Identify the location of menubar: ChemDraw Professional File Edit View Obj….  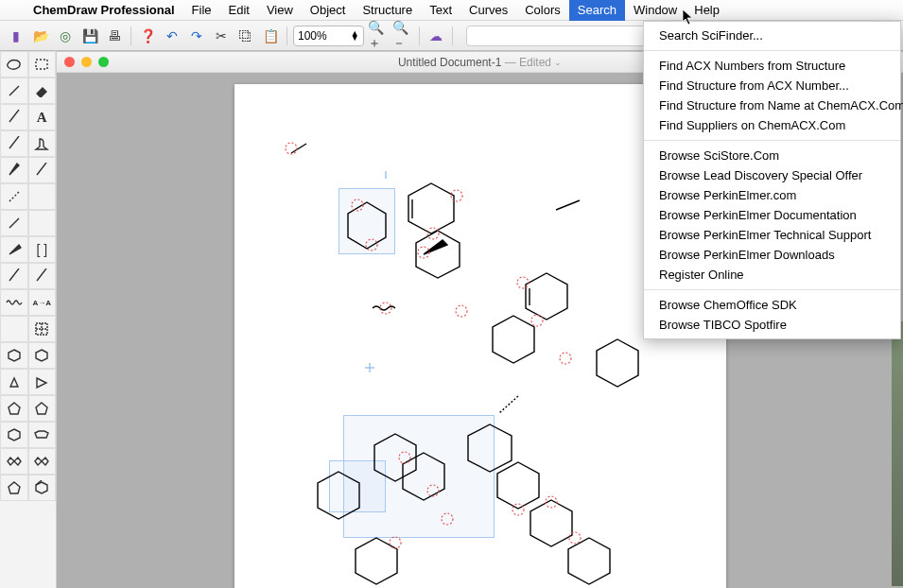
(452, 10).